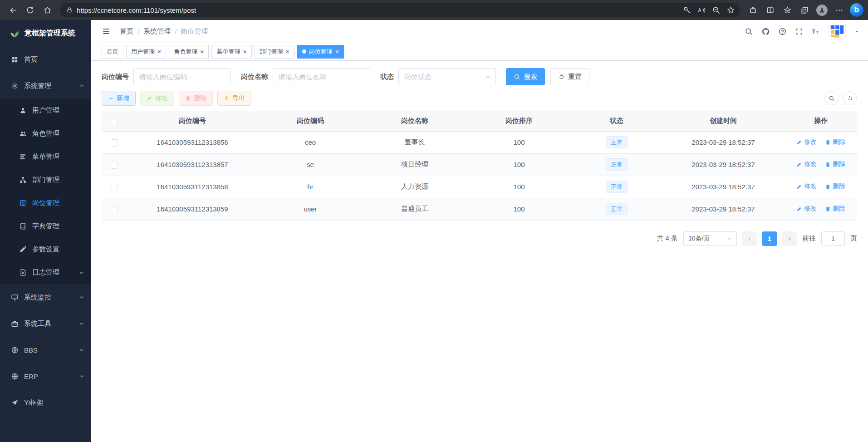 The height and width of the screenshot is (442, 868). I want to click on table-toolbar: 新增 修改 删除 导出, so click(479, 98).